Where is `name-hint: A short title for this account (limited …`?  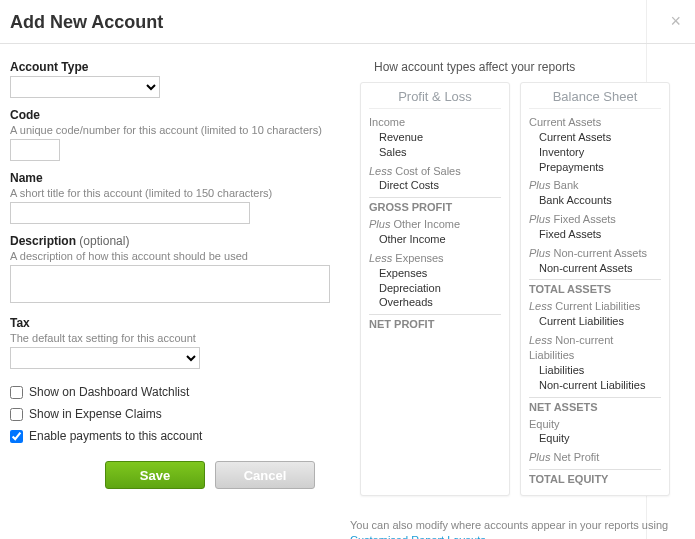
name-hint: A short title for this account (limited … is located at coordinates (175, 193).